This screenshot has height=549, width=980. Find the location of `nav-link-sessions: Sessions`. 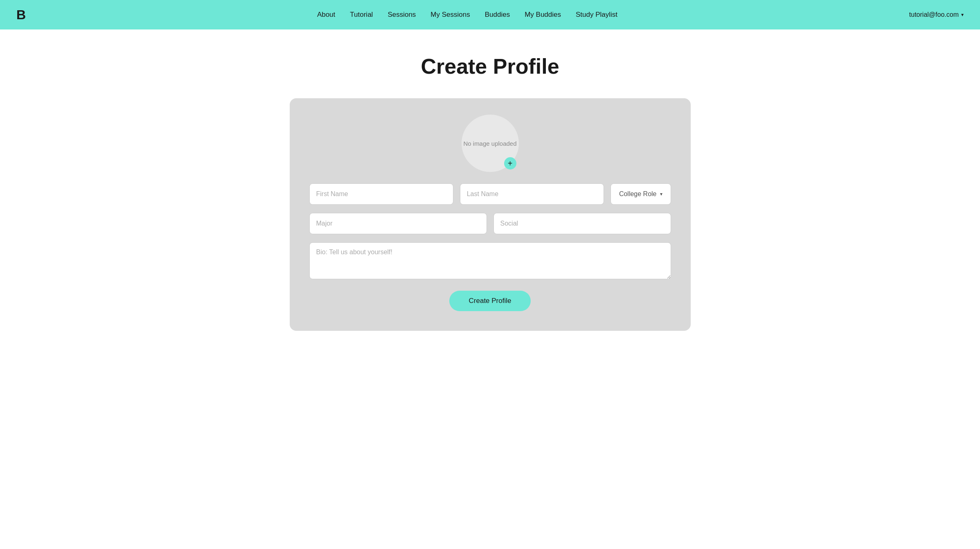

nav-link-sessions: Sessions is located at coordinates (402, 15).